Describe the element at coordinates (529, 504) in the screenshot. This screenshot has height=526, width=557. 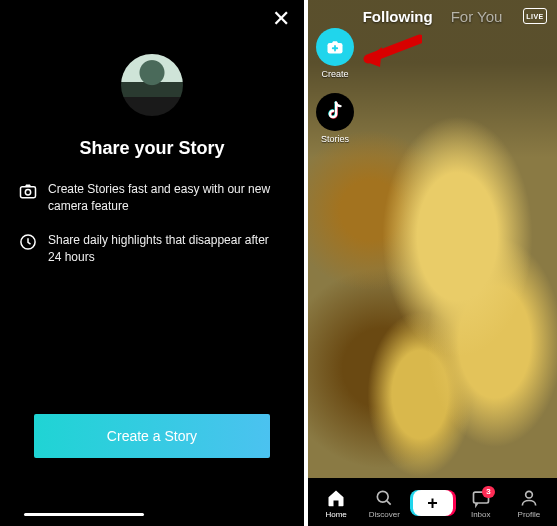
I see `nav-profile: Profile` at that location.